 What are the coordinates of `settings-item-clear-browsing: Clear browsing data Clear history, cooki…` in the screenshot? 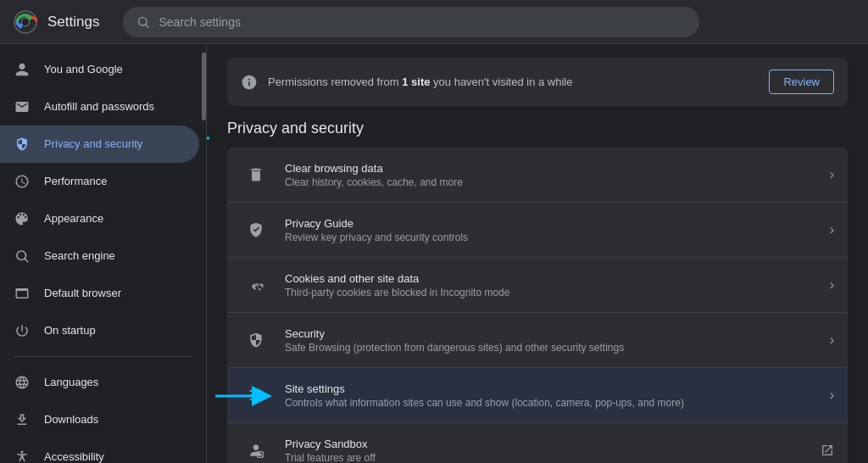 It's located at (537, 175).